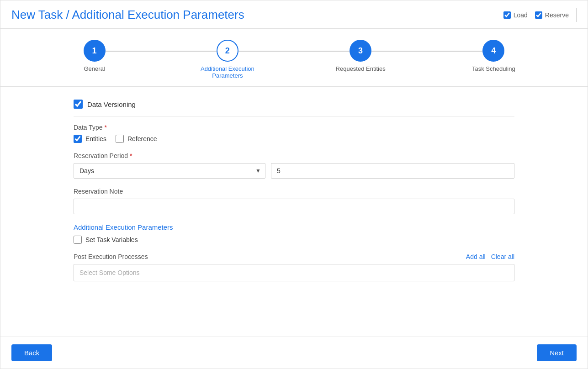 The height and width of the screenshot is (369, 588). I want to click on additional-exec-group: Additional Execution Parameters Set Task…, so click(294, 234).